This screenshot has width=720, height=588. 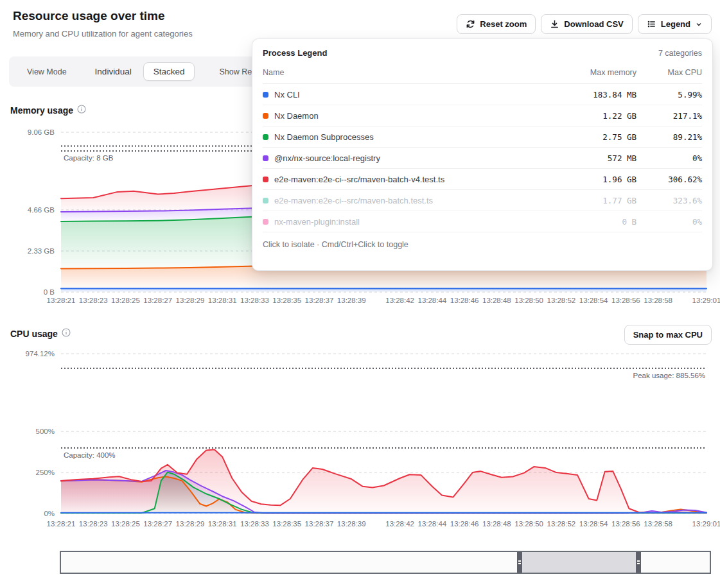 I want to click on reset-zoom-label: Reset zoom, so click(x=504, y=24).